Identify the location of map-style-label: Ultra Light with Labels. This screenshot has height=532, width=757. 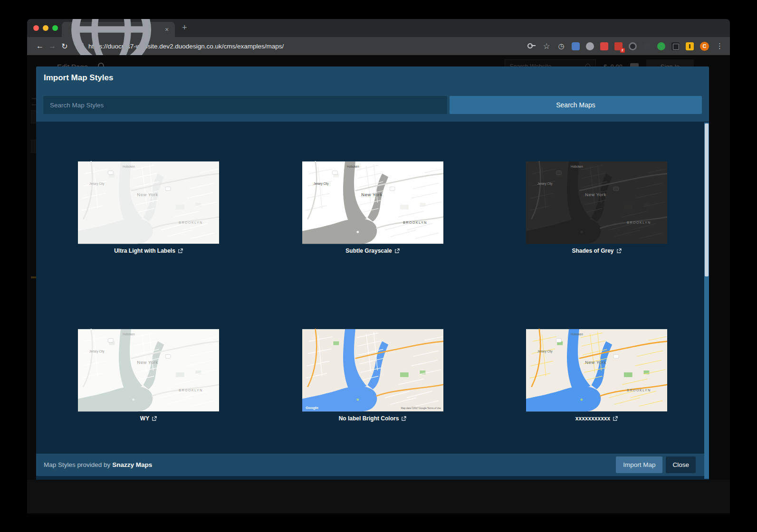
(144, 251).